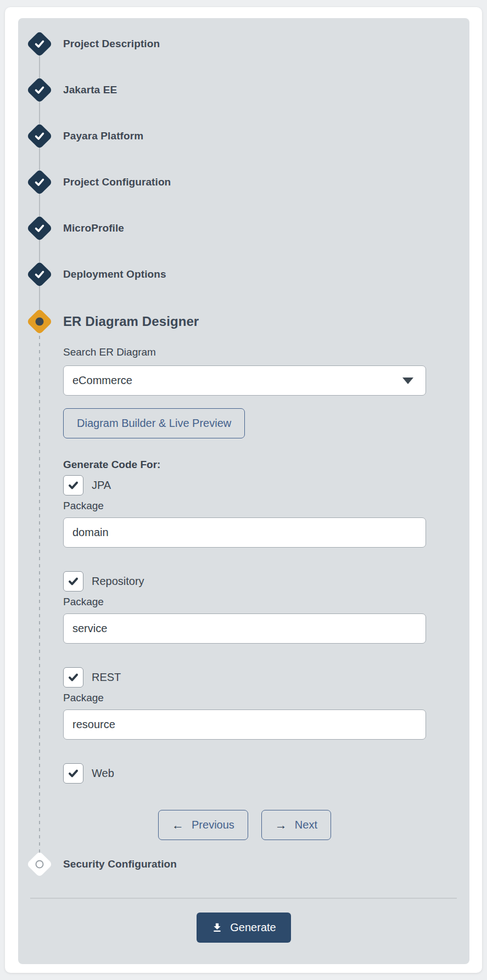  What do you see at coordinates (93, 44) in the screenshot?
I see `step-project-description: Project Description` at bounding box center [93, 44].